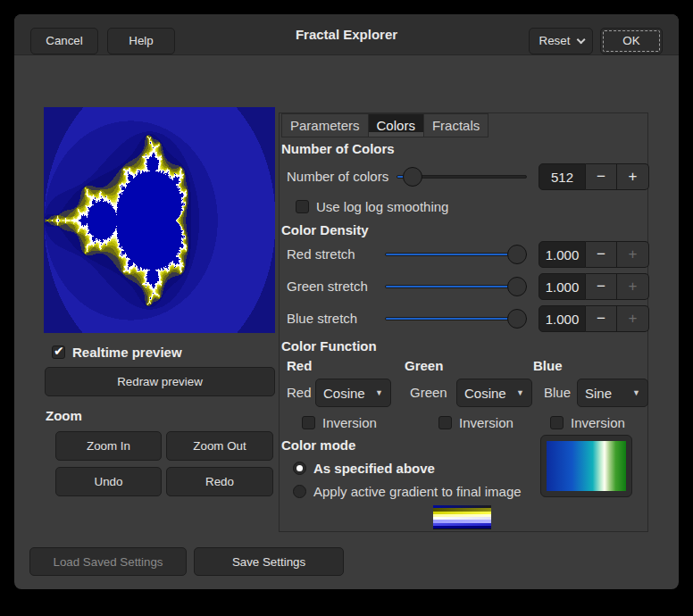 This screenshot has height=616, width=693. What do you see at coordinates (561, 41) in the screenshot?
I see `reset-button: Reset` at bounding box center [561, 41].